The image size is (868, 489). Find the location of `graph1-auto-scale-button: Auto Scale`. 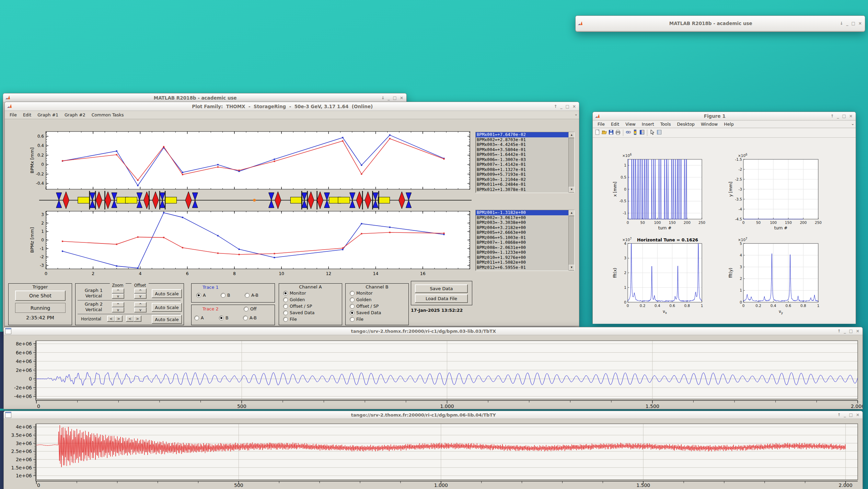

graph1-auto-scale-button: Auto Scale is located at coordinates (167, 294).